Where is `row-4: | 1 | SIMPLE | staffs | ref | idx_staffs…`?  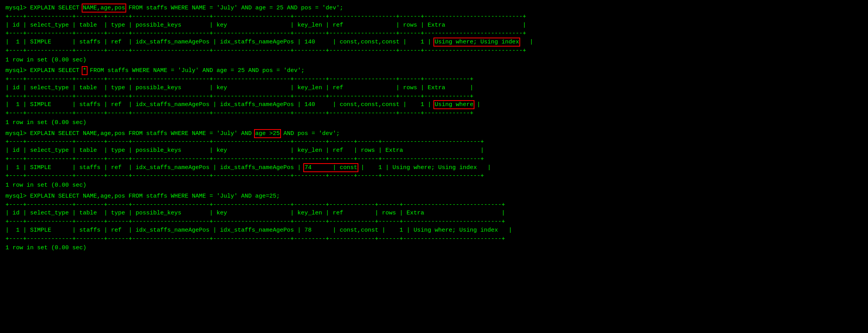
row-4: | 1 | SIMPLE | staffs | ref | idx_staffs… is located at coordinates (434, 230).